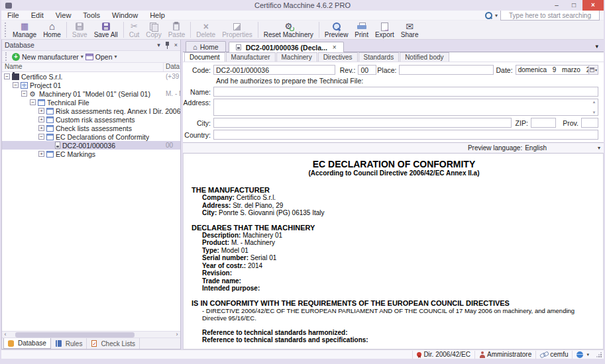  I want to click on data-column-header: Data, so click(172, 68).